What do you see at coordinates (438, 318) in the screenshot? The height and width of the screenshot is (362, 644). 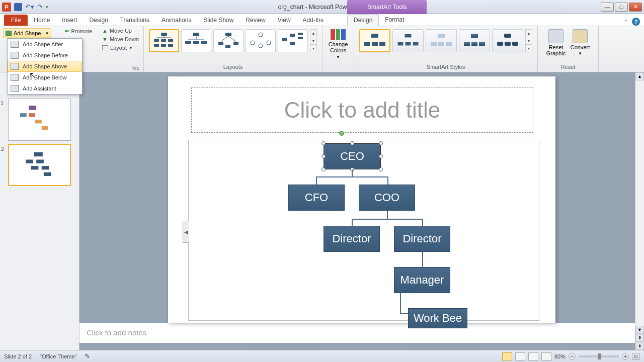 I see `node-workbee: Work Bee` at bounding box center [438, 318].